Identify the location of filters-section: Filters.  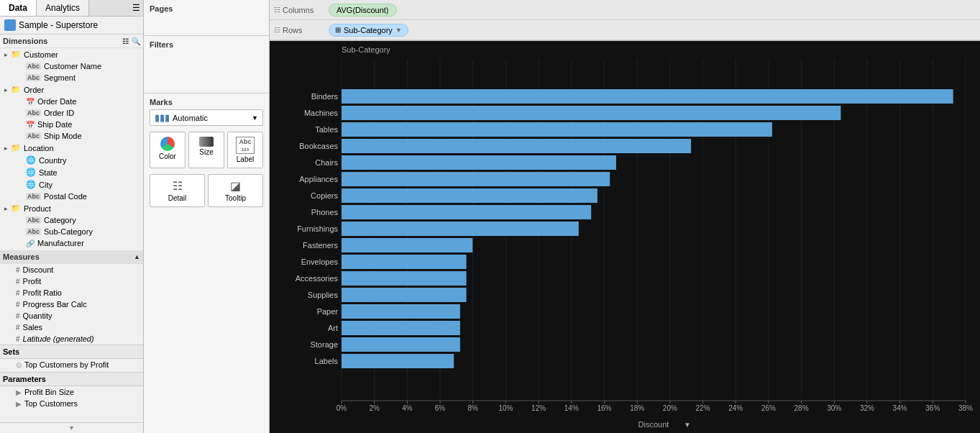
(206, 65).